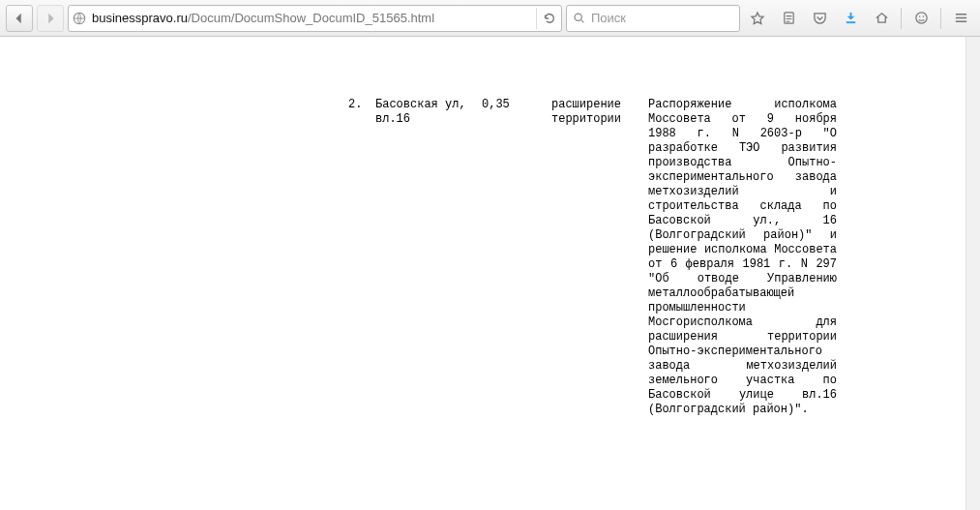 The width and height of the screenshot is (980, 510). What do you see at coordinates (882, 17) in the screenshot?
I see `home-icon` at bounding box center [882, 17].